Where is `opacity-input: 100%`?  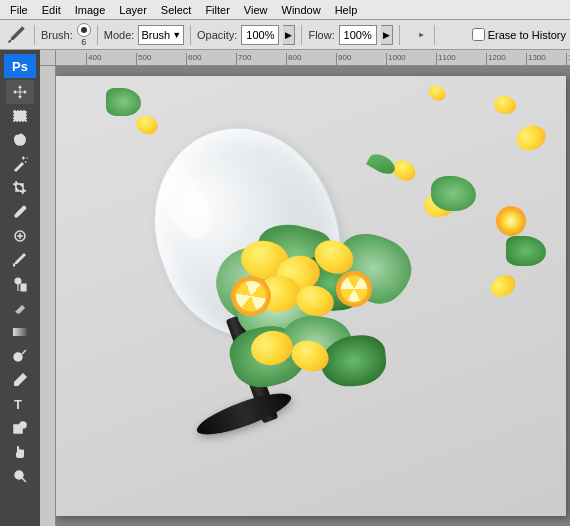 opacity-input: 100% is located at coordinates (260, 35).